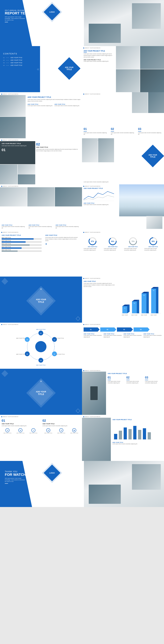  I want to click on photo-1b, so click(152, 58).